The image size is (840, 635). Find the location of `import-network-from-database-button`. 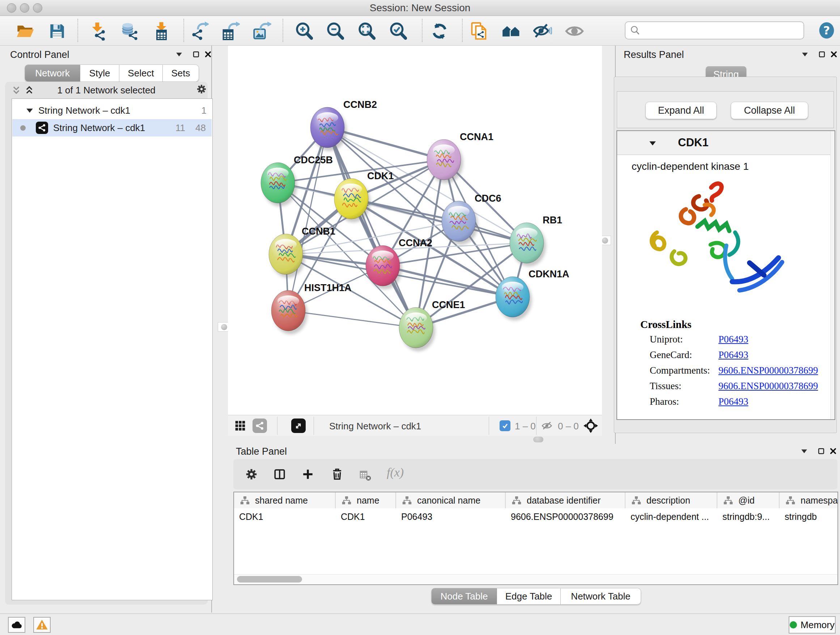

import-network-from-database-button is located at coordinates (129, 31).